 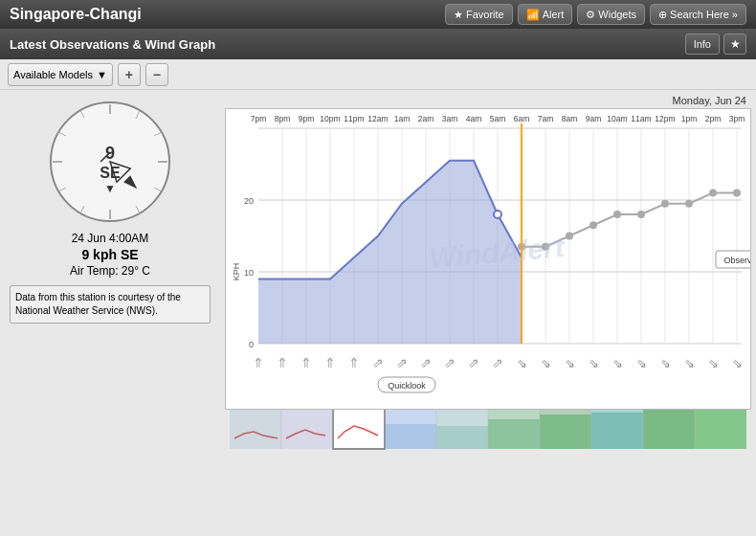 What do you see at coordinates (716, 44) in the screenshot?
I see `section-buttons: Info ★` at bounding box center [716, 44].